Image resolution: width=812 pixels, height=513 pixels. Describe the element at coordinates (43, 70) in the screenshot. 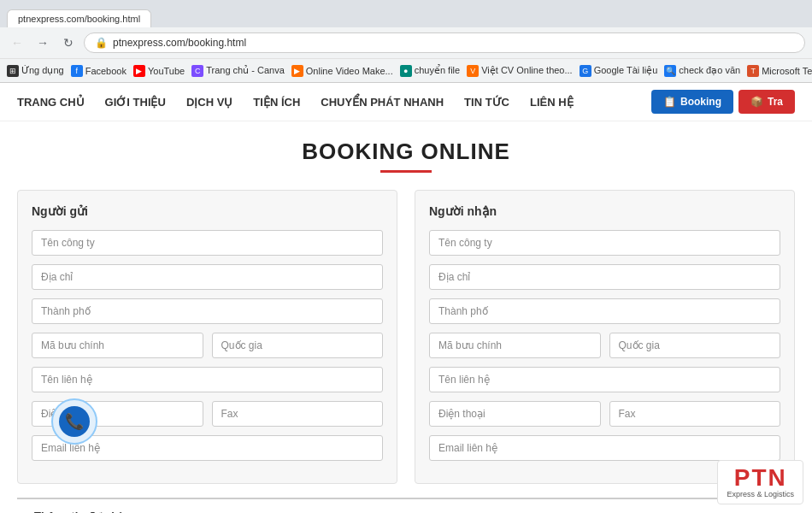

I see `bookmark-label: Ứng dụng` at that location.